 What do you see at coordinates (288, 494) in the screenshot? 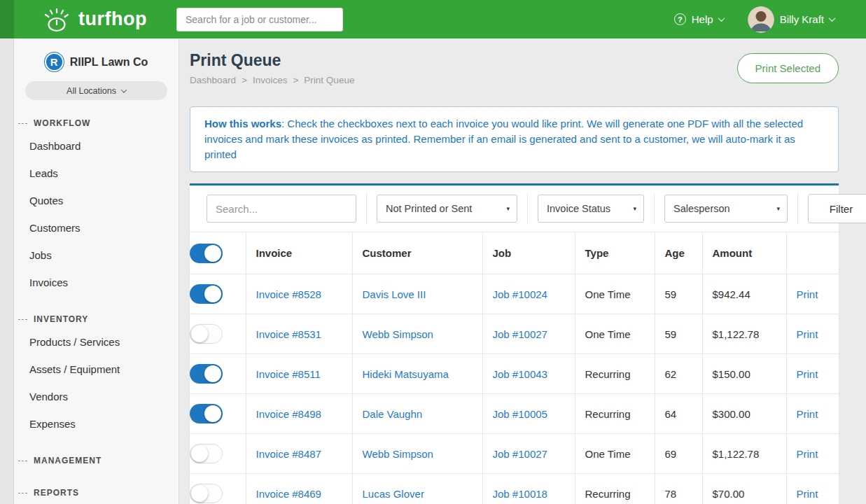
I see `invoice-link: Invoice #8469` at bounding box center [288, 494].